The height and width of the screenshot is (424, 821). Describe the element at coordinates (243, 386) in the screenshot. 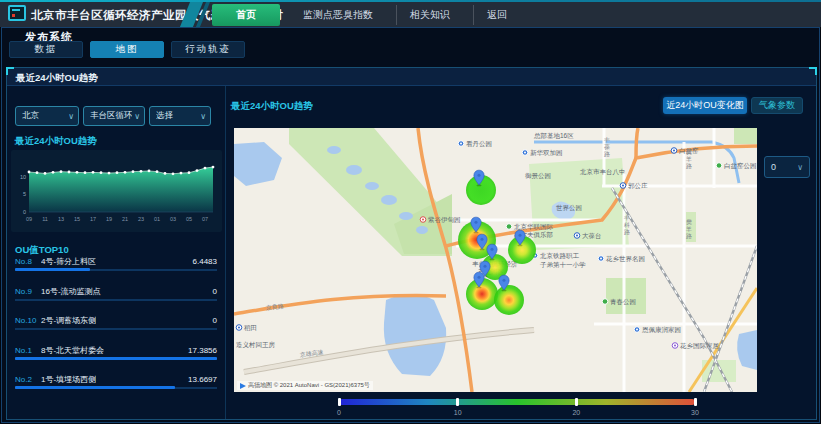

I see `amap-logo-icon` at that location.